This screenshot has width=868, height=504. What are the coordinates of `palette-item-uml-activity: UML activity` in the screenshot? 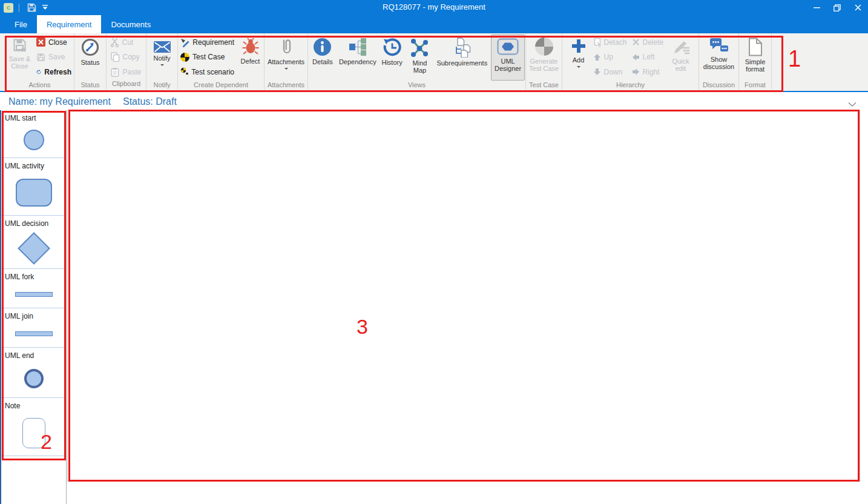 It's located at (34, 187).